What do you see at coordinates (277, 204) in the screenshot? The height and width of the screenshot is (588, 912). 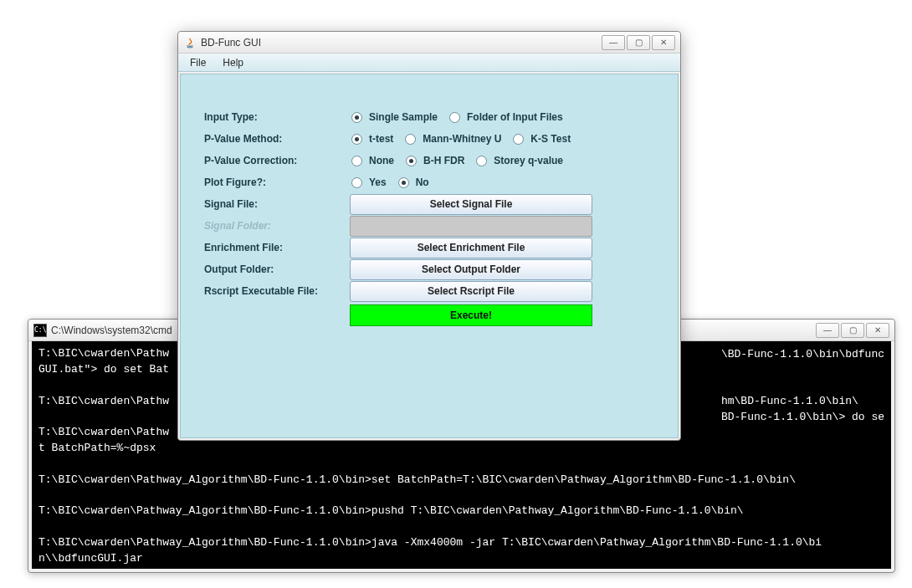 I see `label-signal-file: Signal File:` at bounding box center [277, 204].